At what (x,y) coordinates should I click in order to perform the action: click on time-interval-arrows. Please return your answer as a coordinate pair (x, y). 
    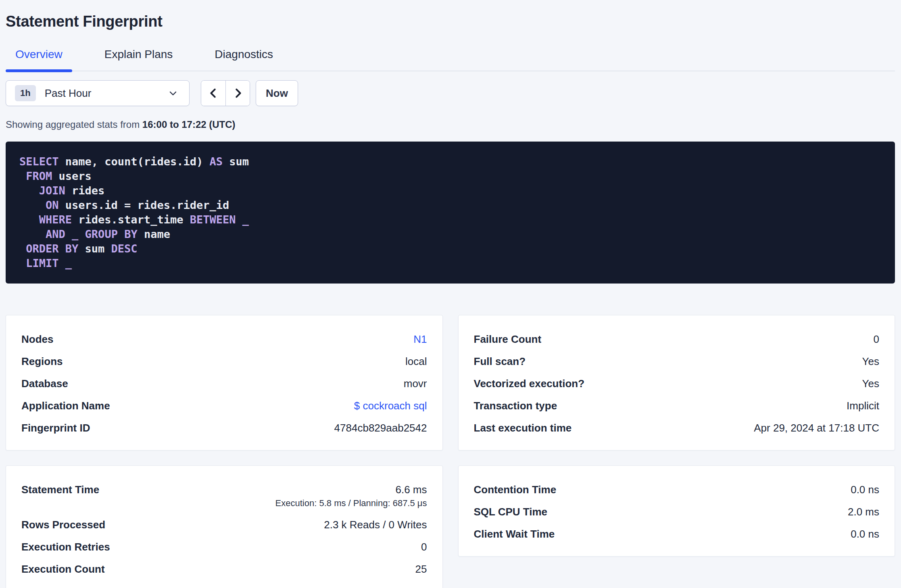
    Looking at the image, I should click on (225, 93).